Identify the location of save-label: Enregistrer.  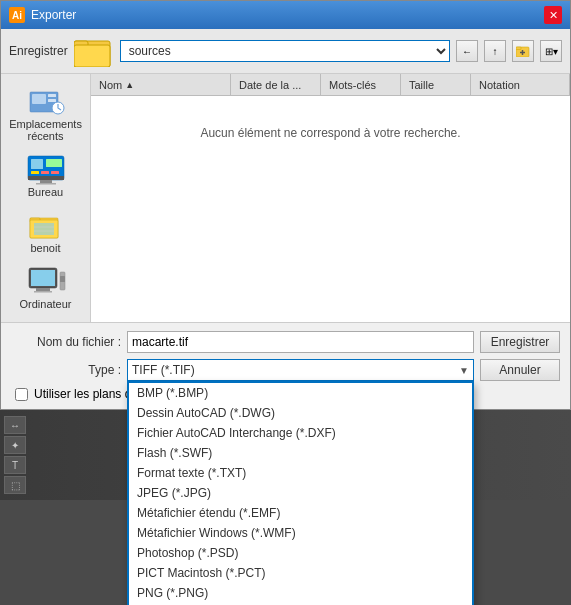
(38, 51).